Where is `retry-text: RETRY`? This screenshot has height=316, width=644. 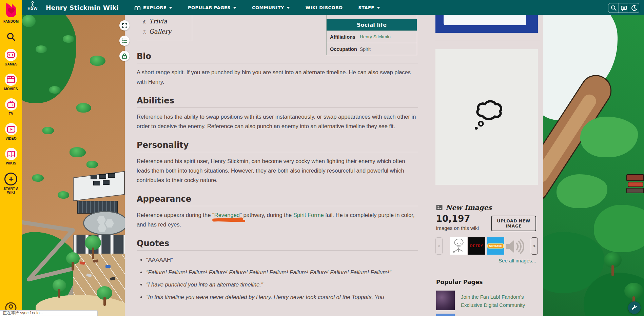
retry-text: RETRY is located at coordinates (477, 246).